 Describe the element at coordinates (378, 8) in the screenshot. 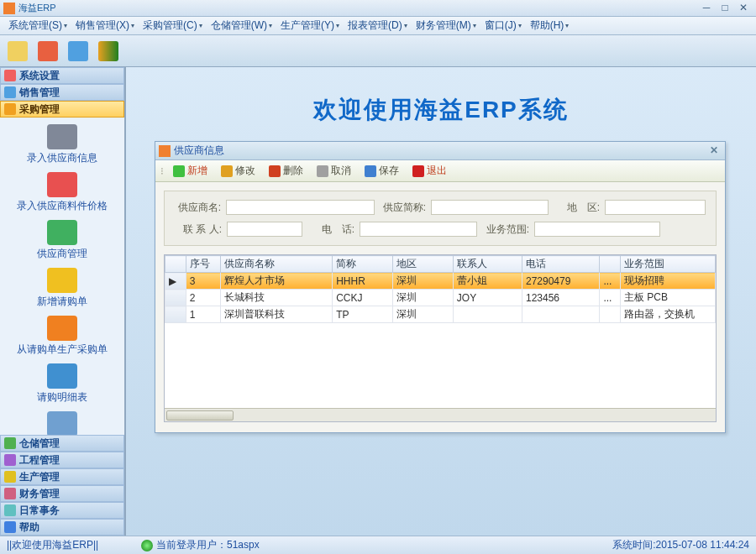

I see `title-bar: 海益ERP ─ □ ✕` at that location.